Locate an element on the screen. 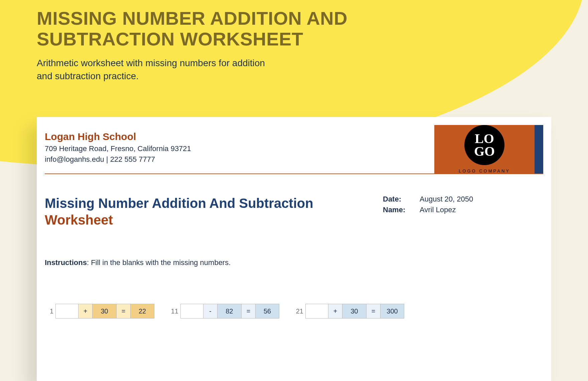  problem: 11-82=56 is located at coordinates (225, 311).